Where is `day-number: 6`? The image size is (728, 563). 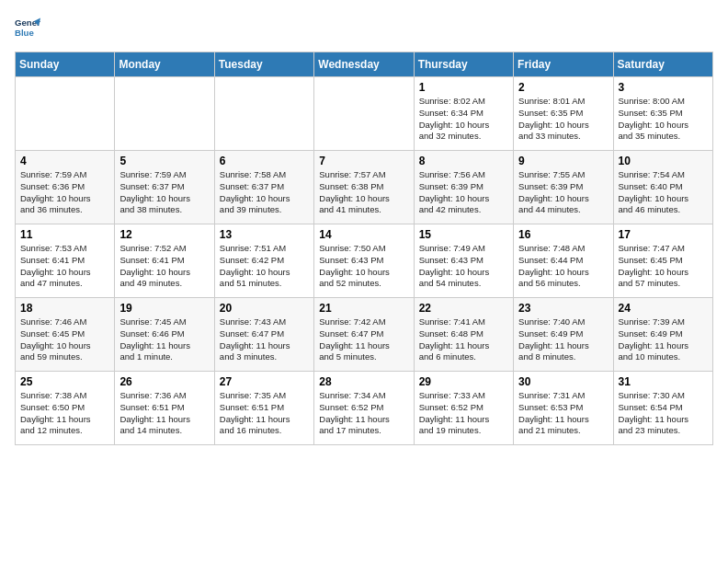 day-number: 6 is located at coordinates (265, 161).